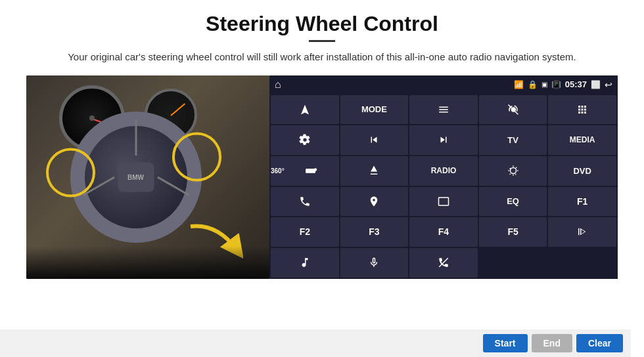 The image size is (644, 357). What do you see at coordinates (513, 232) in the screenshot?
I see `f5-button: F5` at bounding box center [513, 232].